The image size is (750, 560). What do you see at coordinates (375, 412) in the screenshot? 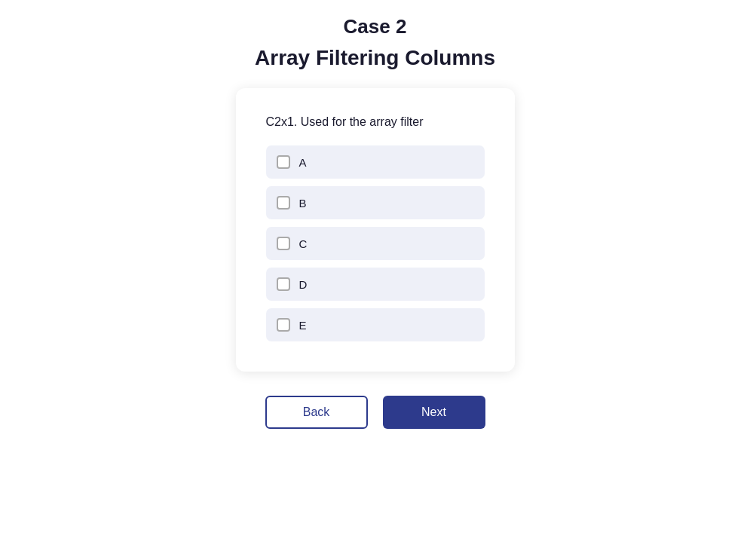
I see `button-row: Back Next` at bounding box center [375, 412].